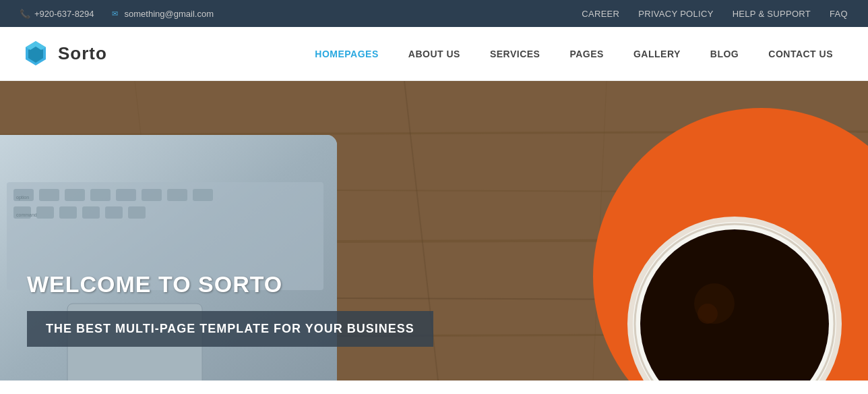 The width and height of the screenshot is (868, 394). What do you see at coordinates (169, 13) in the screenshot?
I see `email-address: something@gmail.com` at bounding box center [169, 13].